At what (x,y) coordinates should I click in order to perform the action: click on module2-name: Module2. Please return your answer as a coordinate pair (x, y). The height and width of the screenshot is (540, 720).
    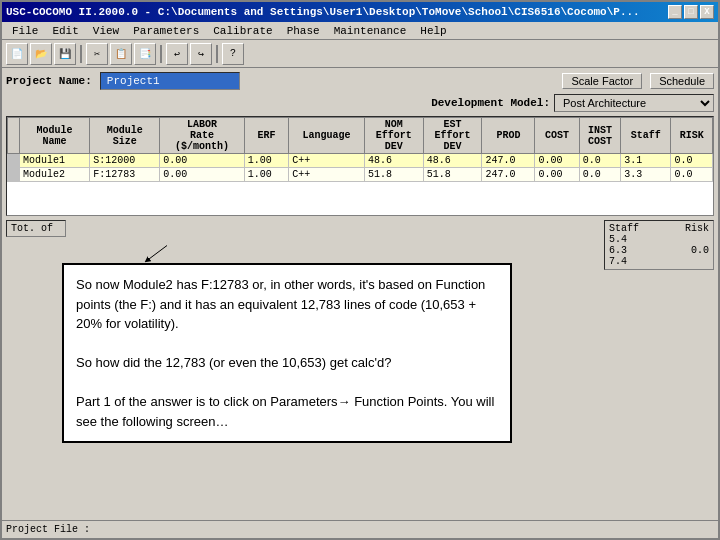
    Looking at the image, I should click on (55, 175).